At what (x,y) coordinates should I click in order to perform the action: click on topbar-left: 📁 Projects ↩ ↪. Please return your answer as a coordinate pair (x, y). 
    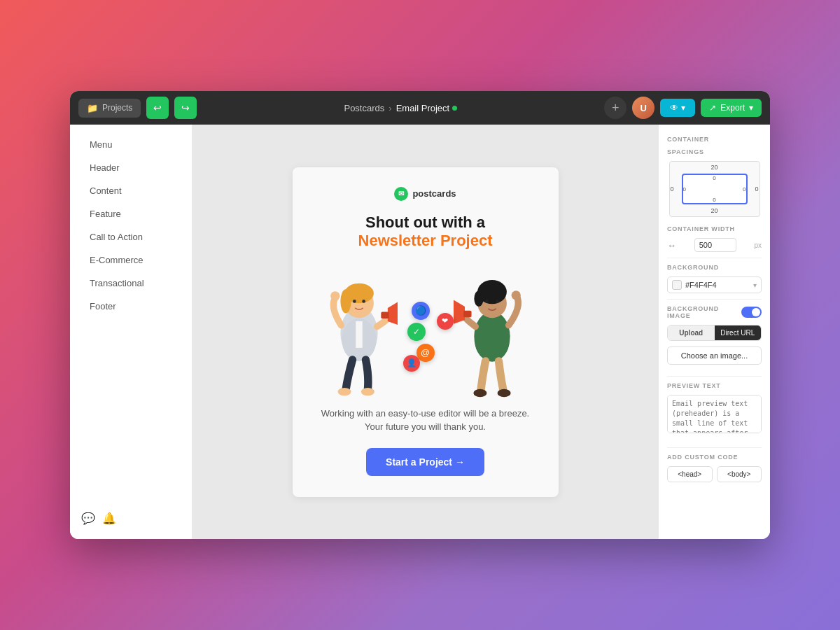
    Looking at the image, I should click on (137, 108).